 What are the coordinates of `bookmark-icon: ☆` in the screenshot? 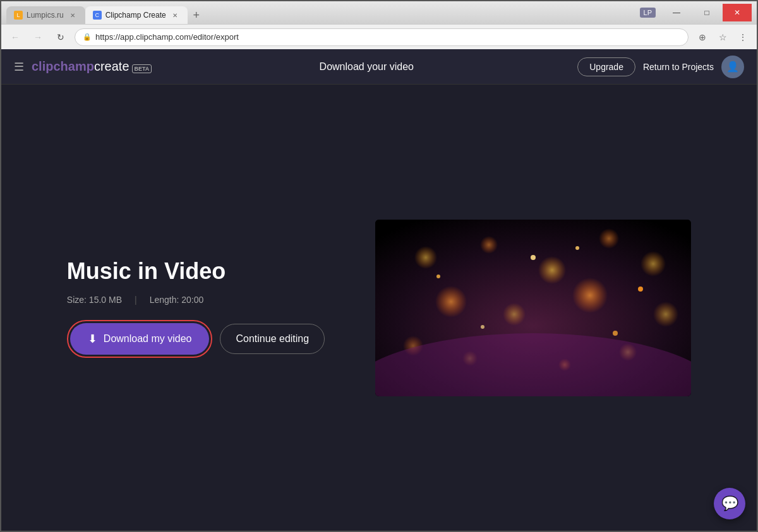 It's located at (723, 37).